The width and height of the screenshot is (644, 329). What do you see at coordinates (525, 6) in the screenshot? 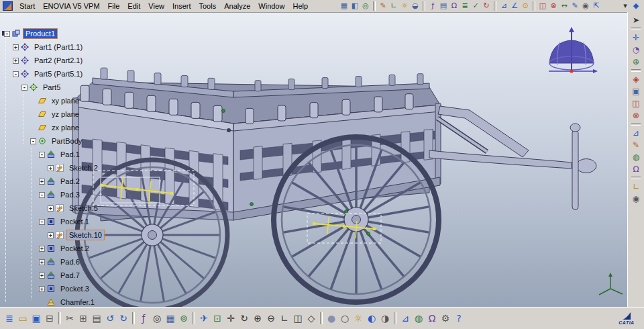
I see `mass-properties-icon: ⊙` at bounding box center [525, 6].